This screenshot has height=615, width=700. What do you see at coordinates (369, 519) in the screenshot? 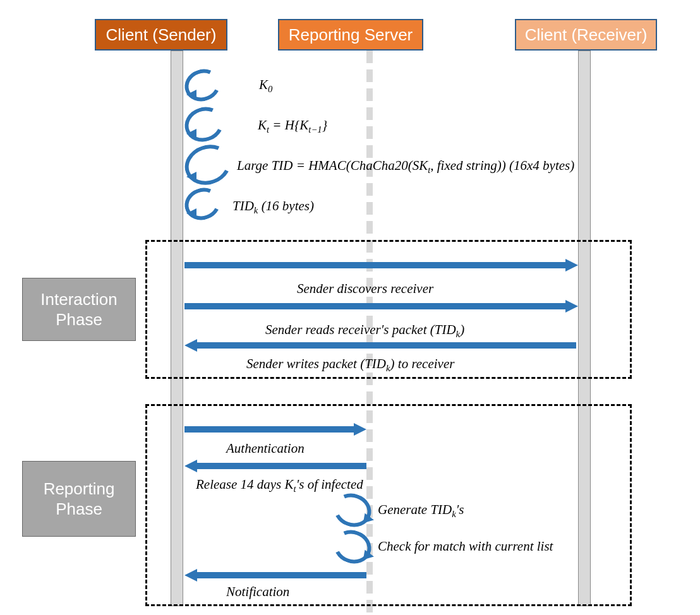
I see `loop-gen-head` at bounding box center [369, 519].